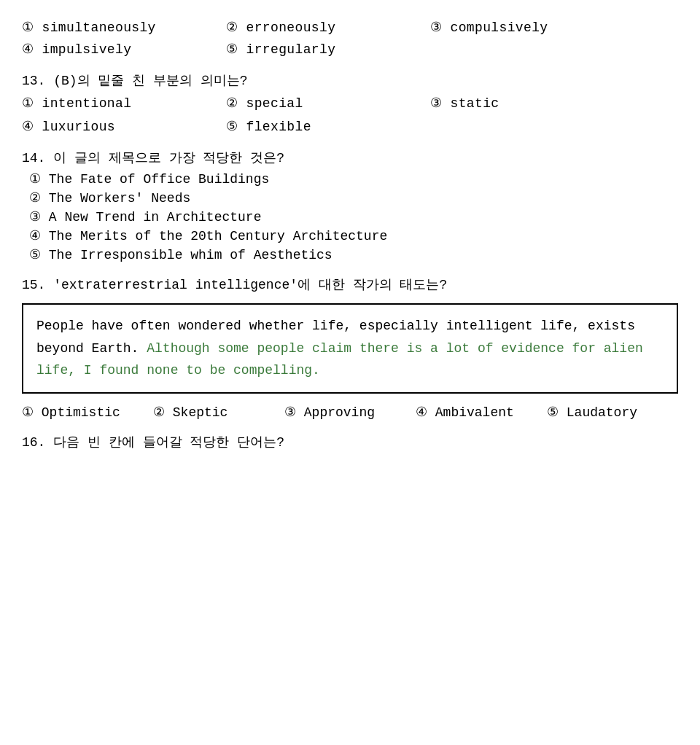 The width and height of the screenshot is (700, 745). I want to click on q15-ans2: ② Skeptic, so click(219, 412).